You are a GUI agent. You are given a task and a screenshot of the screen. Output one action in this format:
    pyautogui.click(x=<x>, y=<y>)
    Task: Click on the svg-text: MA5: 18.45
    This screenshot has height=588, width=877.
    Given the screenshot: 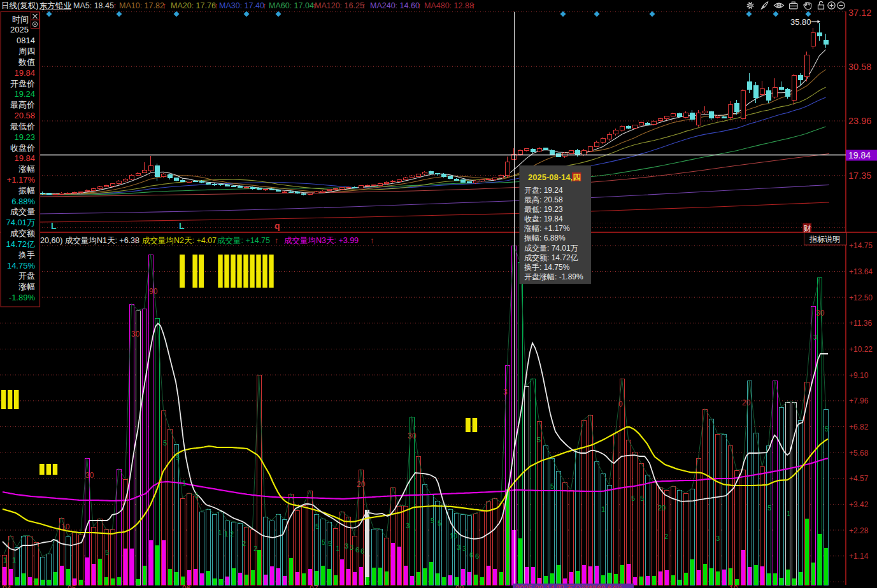 What is the action you would take?
    pyautogui.click(x=94, y=6)
    